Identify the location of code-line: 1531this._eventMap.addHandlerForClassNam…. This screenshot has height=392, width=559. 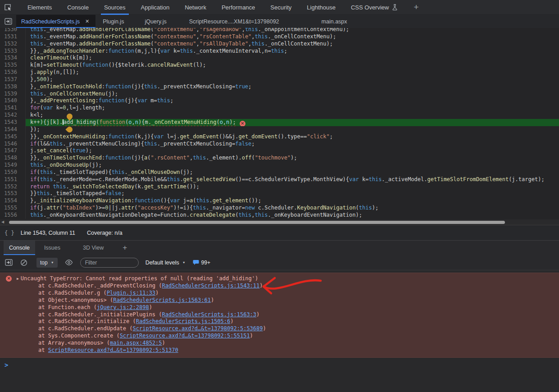
(279, 37).